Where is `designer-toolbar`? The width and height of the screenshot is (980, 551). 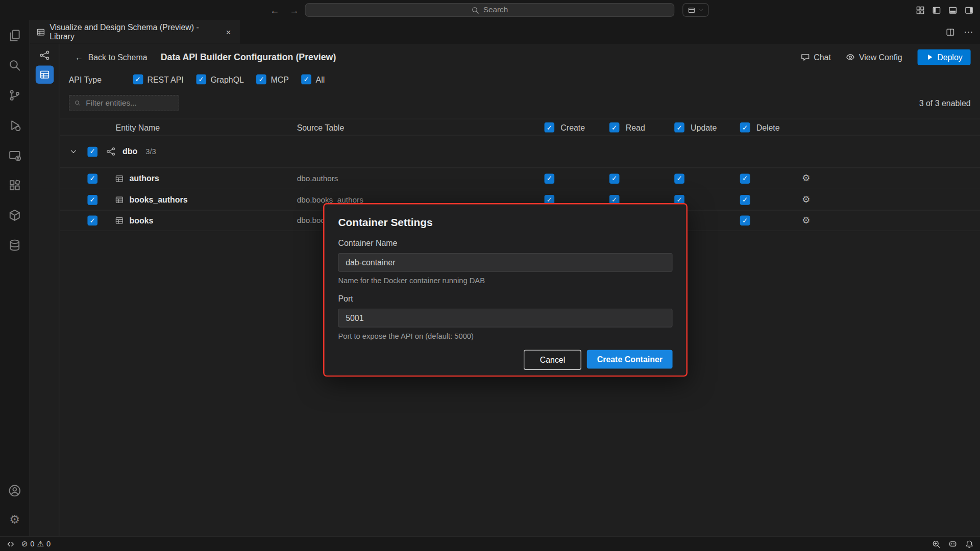 designer-toolbar is located at coordinates (45, 290).